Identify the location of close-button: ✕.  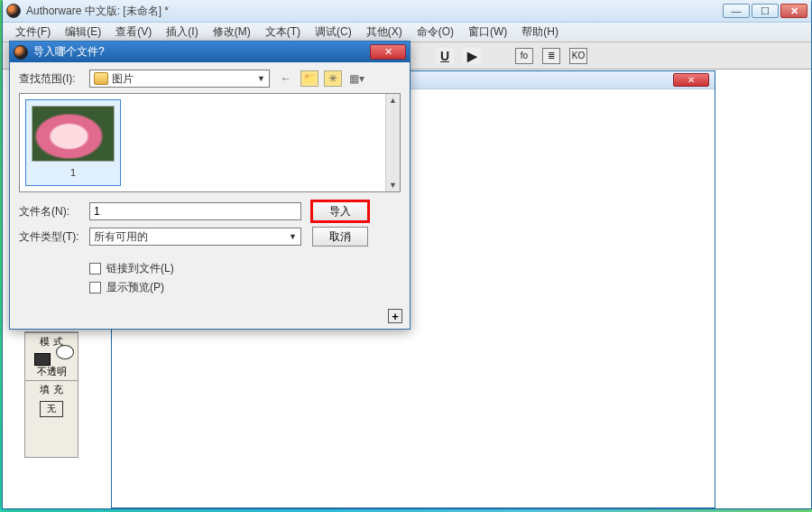
(794, 11).